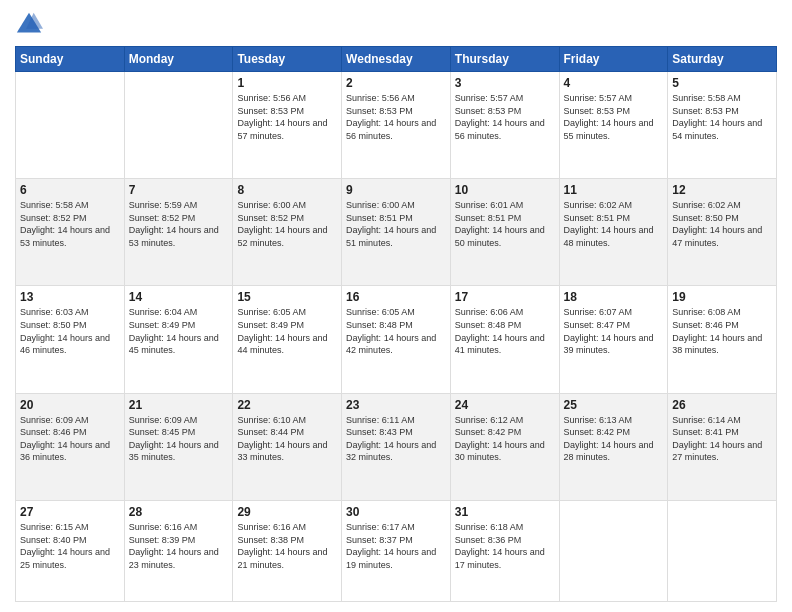  What do you see at coordinates (396, 60) in the screenshot?
I see `calendar-header: SundayMondayTuesdayWednesdayThursdayFrid…` at bounding box center [396, 60].